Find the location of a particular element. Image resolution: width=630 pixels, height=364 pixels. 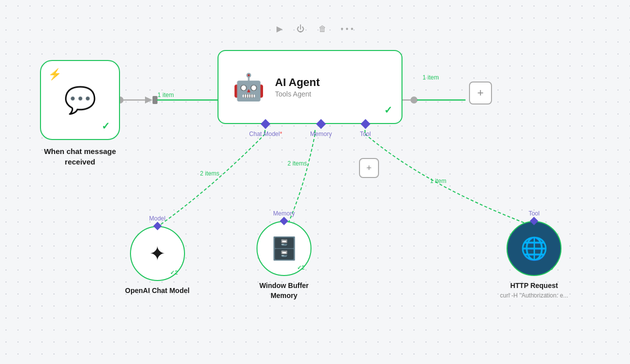

http-sublabel: curl -H "Authorization: e... is located at coordinates (534, 296).